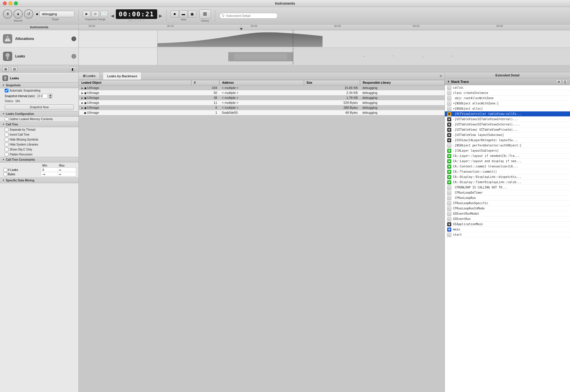 This screenshot has height=392, width=570. I want to click on constraints-section: ▼ Call Tree Constraints, so click(39, 160).